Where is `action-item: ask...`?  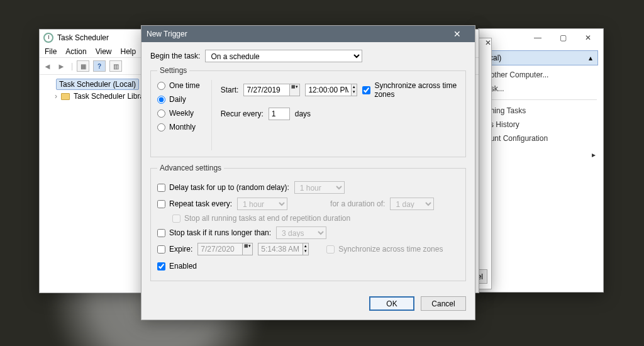 action-item: ask... is located at coordinates (541, 89).